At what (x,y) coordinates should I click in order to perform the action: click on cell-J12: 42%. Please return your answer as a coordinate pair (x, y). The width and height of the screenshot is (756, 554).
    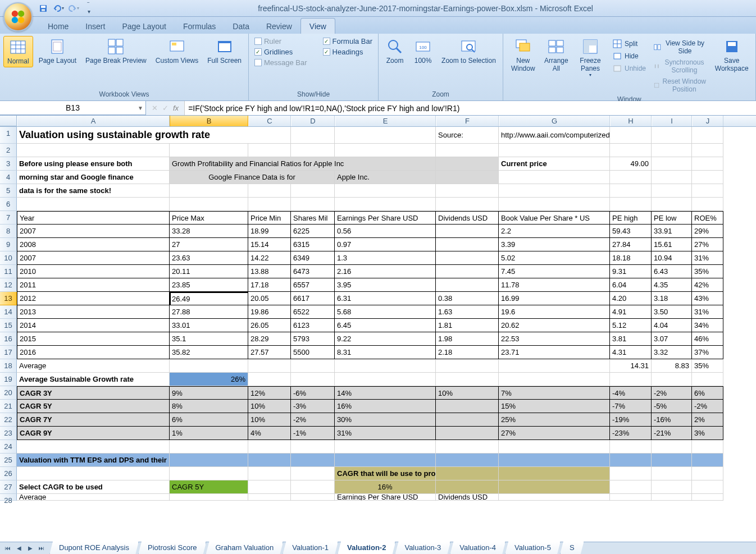
    Looking at the image, I should click on (708, 285).